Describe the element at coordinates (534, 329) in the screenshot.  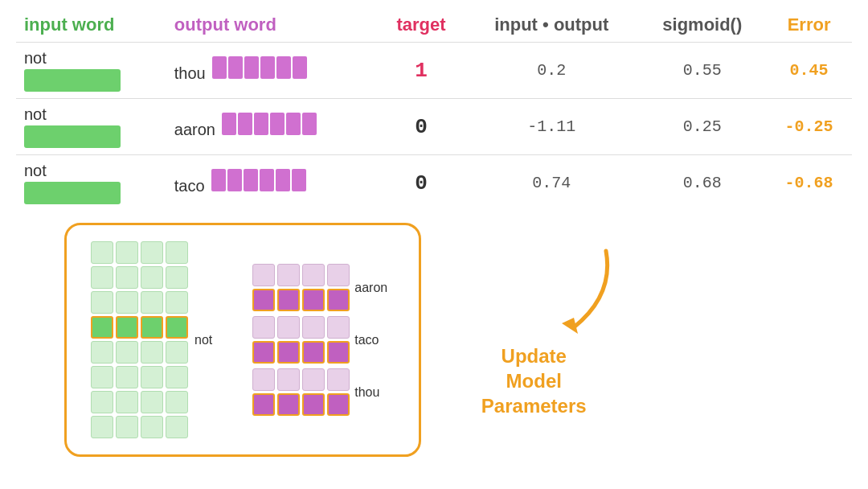
I see `arrow-section: UpdateModelParameters` at that location.